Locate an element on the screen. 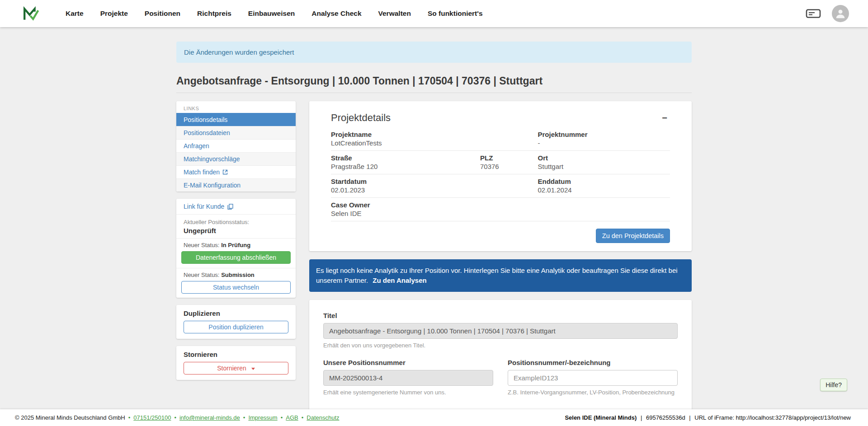  field-value: 02.01.2023 is located at coordinates (406, 190).